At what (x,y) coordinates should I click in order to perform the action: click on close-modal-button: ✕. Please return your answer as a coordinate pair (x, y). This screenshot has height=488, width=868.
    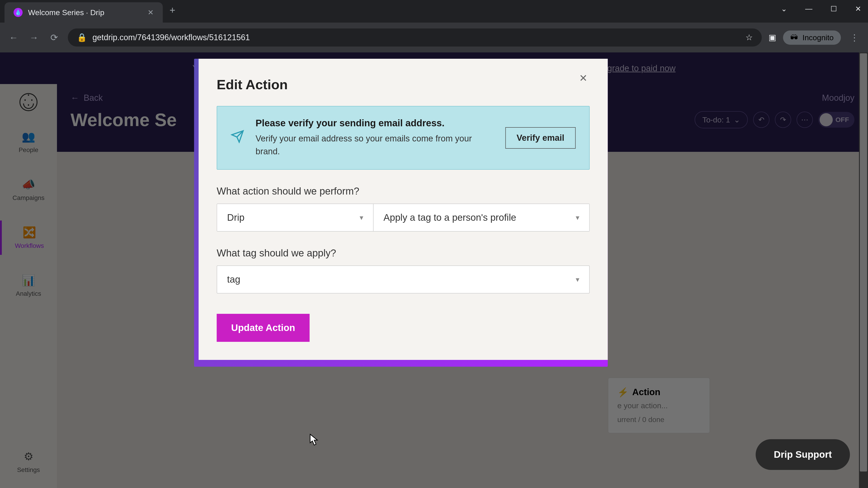
    Looking at the image, I should click on (583, 78).